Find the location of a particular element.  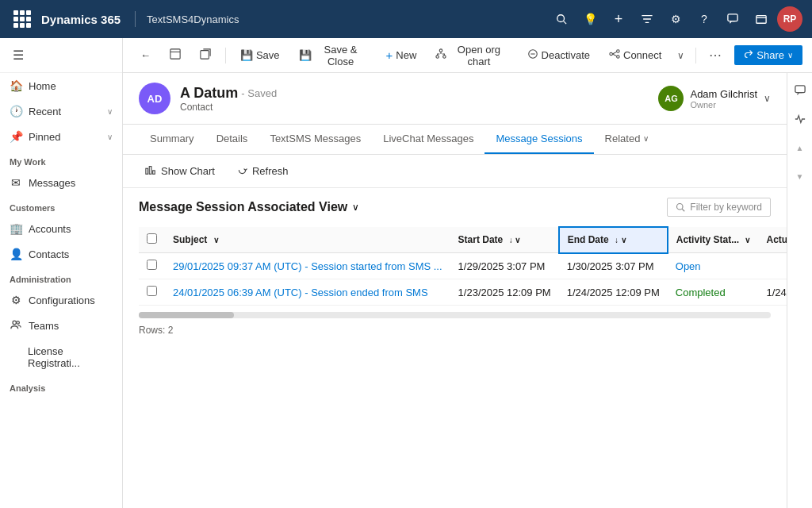

sidebar-item-contacts: 👤 Contacts is located at coordinates (61, 254).